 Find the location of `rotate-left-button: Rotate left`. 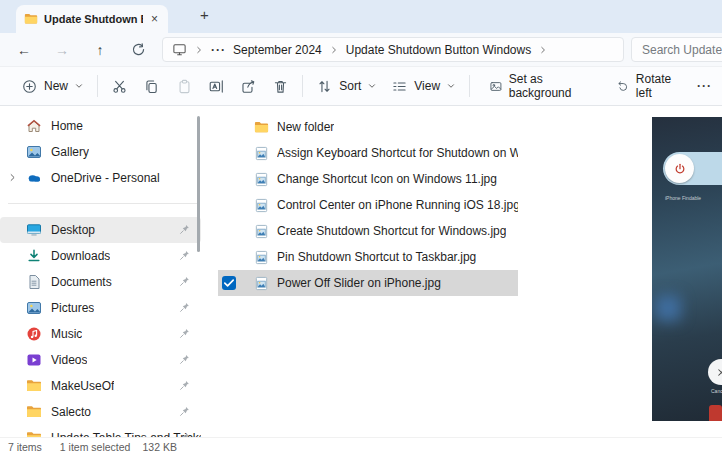

rotate-left-button: Rotate left is located at coordinates (648, 86).